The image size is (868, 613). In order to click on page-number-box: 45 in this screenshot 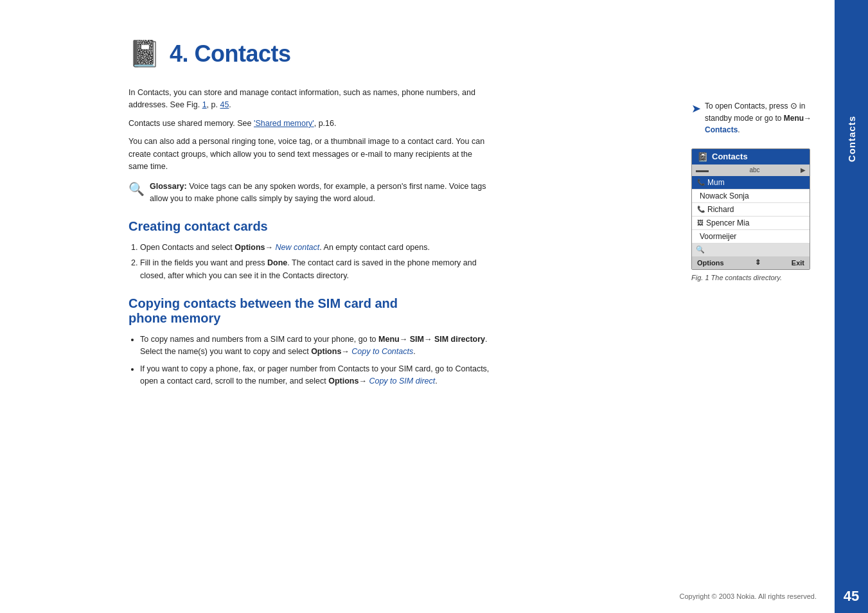, I will do `click(851, 596)`.